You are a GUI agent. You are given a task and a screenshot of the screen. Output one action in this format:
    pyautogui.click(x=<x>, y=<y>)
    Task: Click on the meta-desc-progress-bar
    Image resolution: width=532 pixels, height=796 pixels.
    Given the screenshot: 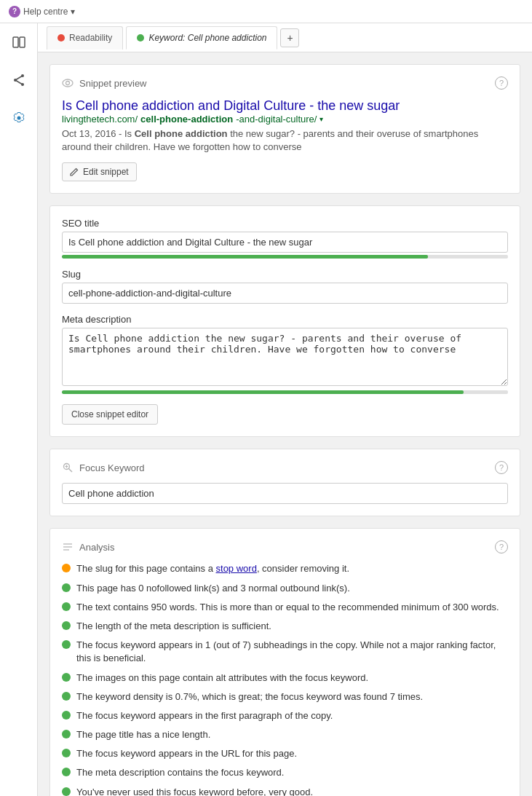 What is the action you would take?
    pyautogui.click(x=285, y=392)
    